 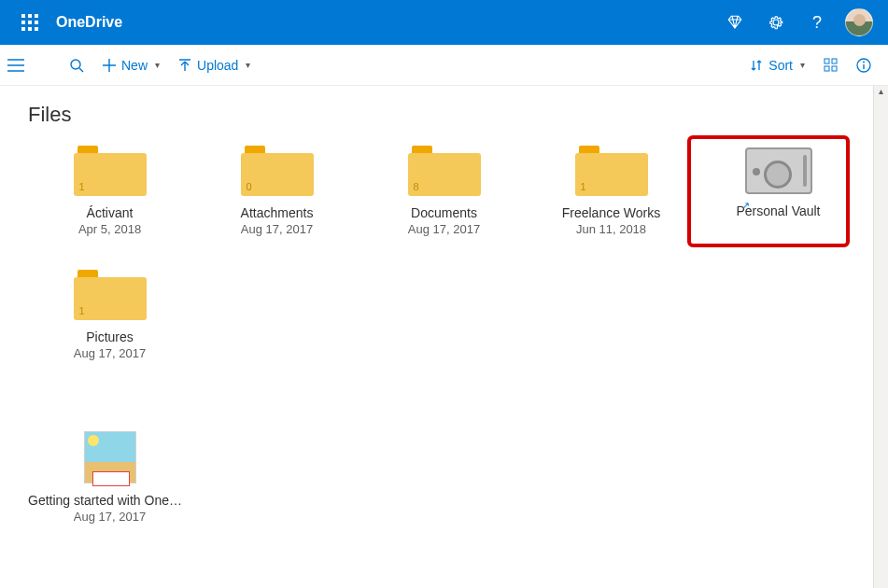 What do you see at coordinates (215, 65) in the screenshot?
I see `upload-button: Upload ▾` at bounding box center [215, 65].